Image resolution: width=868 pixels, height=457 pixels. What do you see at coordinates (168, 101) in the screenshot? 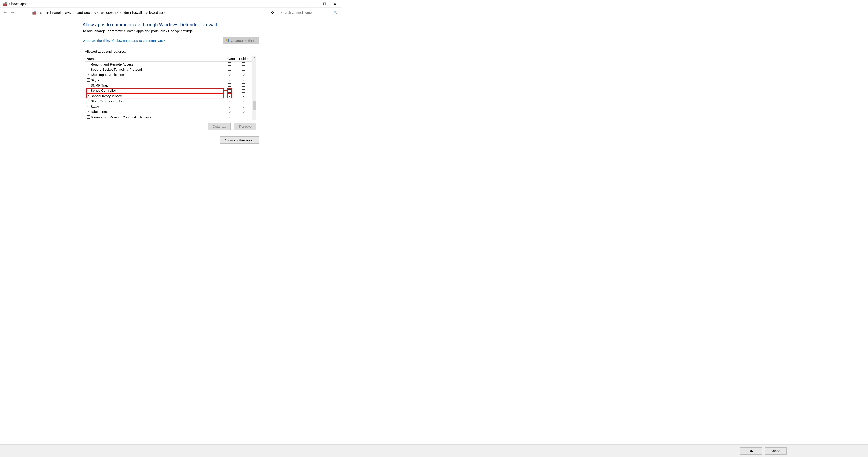
I see `table-row: Store Experience Host` at bounding box center [168, 101].